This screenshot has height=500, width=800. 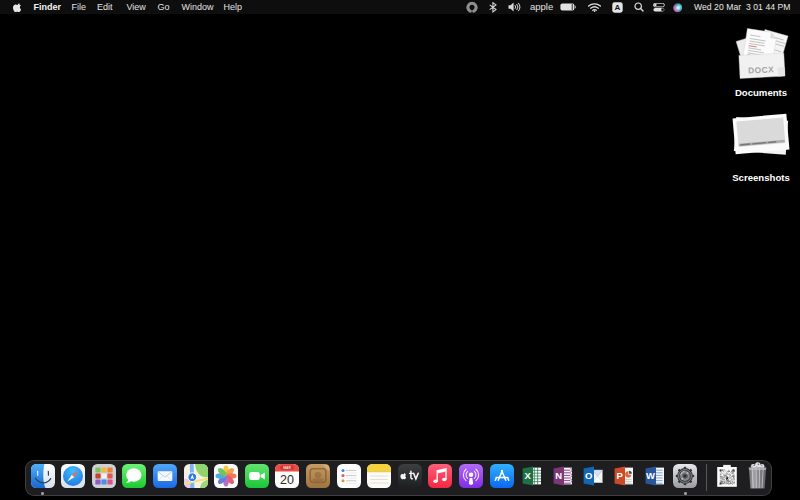 What do you see at coordinates (528, 476) in the screenshot?
I see `svg-text: X` at bounding box center [528, 476].